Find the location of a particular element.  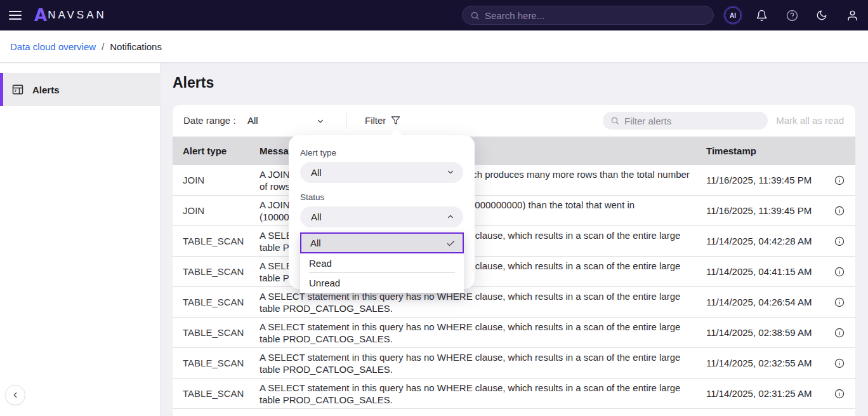

table-row: JOIN A JOIN in this query produces many … is located at coordinates (514, 211).